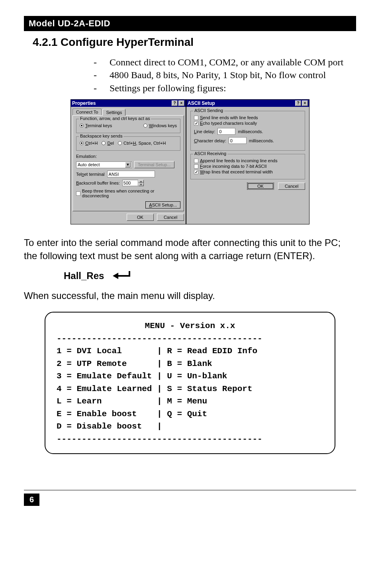 The image size is (380, 588). I want to click on group-backspace: Backspace key sends, so click(101, 136).